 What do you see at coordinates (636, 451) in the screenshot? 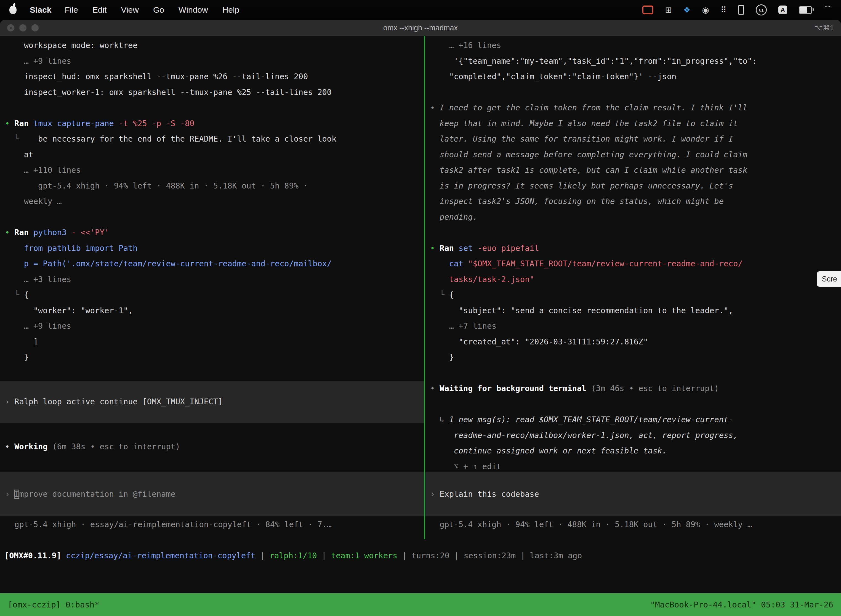
I see `terminal-line: continue assigned work or next feasible …` at bounding box center [636, 451].